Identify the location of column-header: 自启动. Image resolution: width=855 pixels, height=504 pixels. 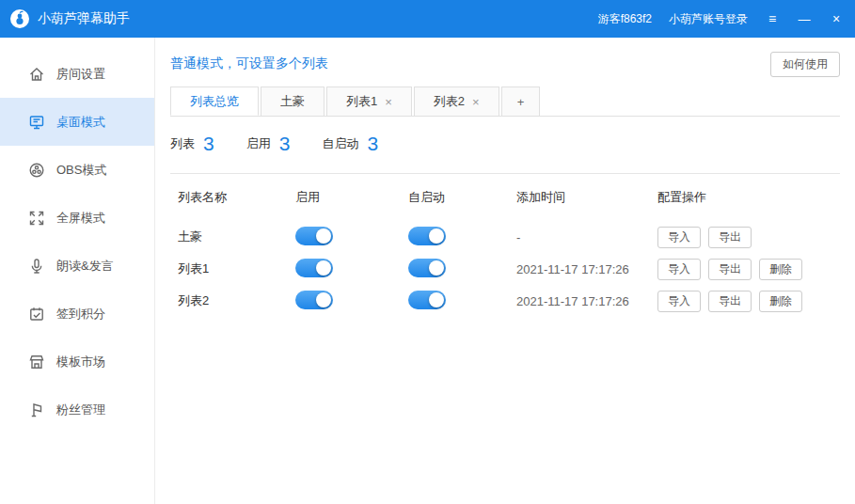
(463, 197).